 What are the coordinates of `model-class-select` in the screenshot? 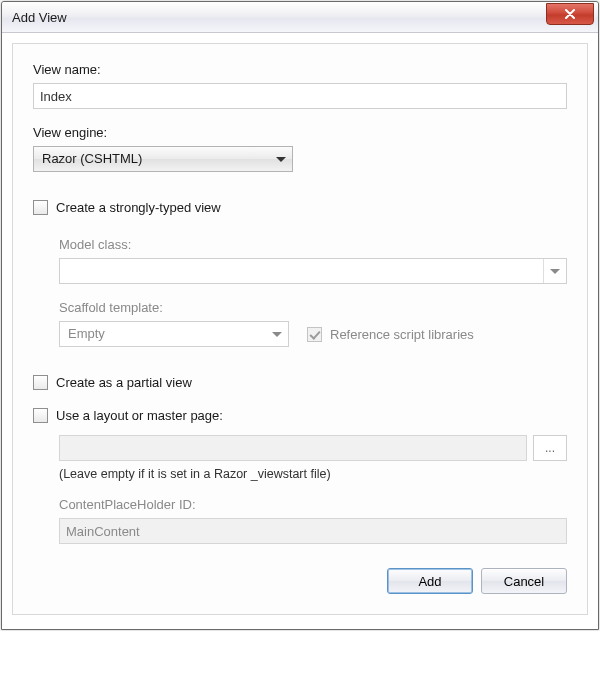 It's located at (313, 271).